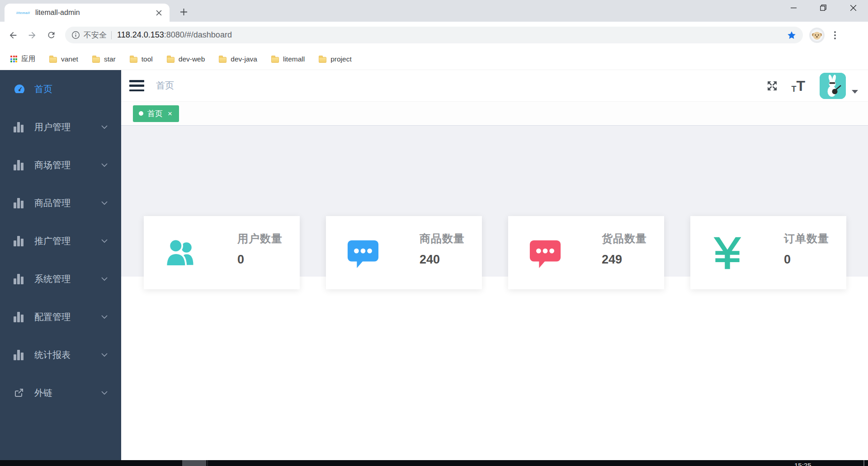 The width and height of the screenshot is (868, 466). What do you see at coordinates (52, 203) in the screenshot?
I see `sidebar-item-label: 商品管理` at bounding box center [52, 203].